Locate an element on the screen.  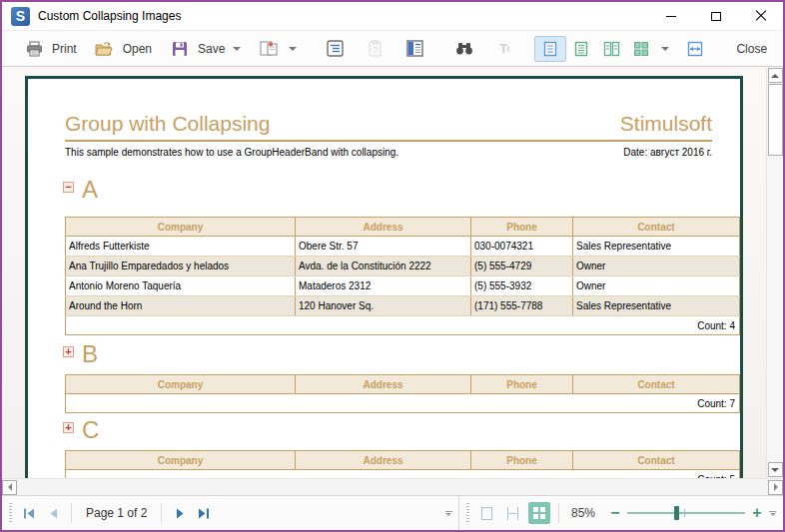
zoom-page-width-button is located at coordinates (513, 513).